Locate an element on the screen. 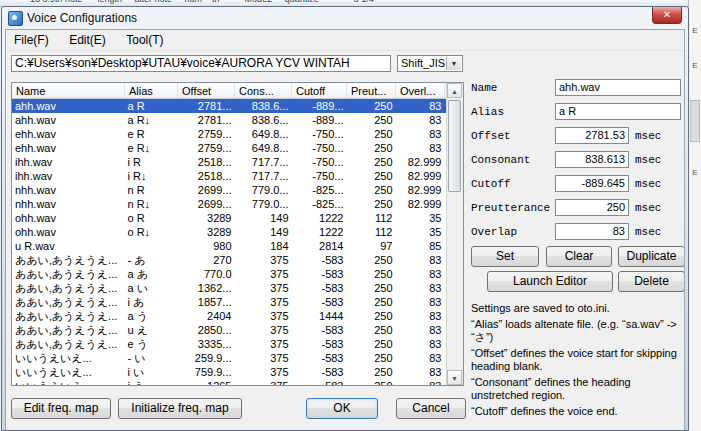 The image size is (701, 431). close-button: ✕ is located at coordinates (667, 16).